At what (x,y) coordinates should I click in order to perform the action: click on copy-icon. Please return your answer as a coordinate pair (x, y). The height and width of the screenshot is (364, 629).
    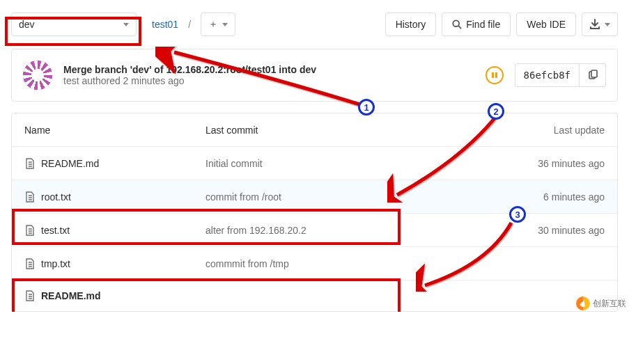
    Looking at the image, I should click on (593, 75).